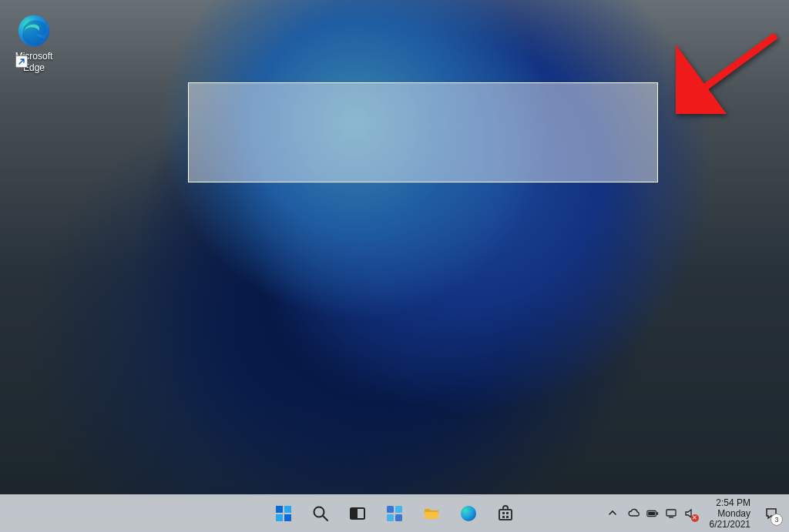  I want to click on snip-selection-rectangle, so click(423, 132).